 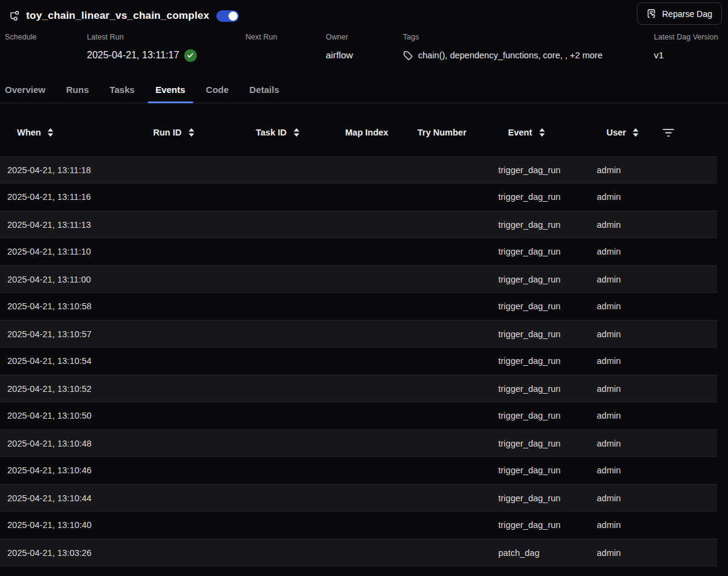 What do you see at coordinates (286, 55) in the screenshot?
I see `next-run-value` at bounding box center [286, 55].